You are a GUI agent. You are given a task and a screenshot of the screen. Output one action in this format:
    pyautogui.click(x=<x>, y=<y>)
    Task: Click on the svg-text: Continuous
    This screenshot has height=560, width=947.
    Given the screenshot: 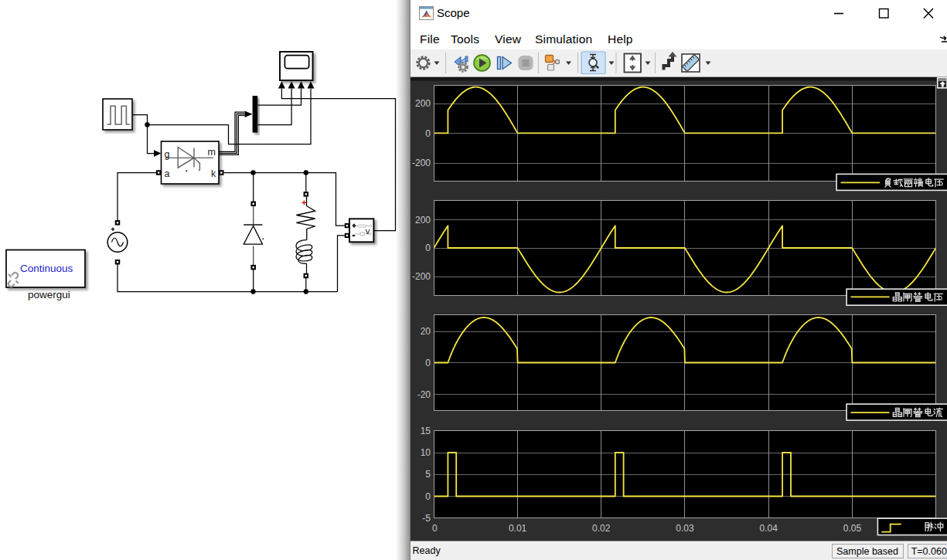 What is the action you would take?
    pyautogui.click(x=46, y=269)
    